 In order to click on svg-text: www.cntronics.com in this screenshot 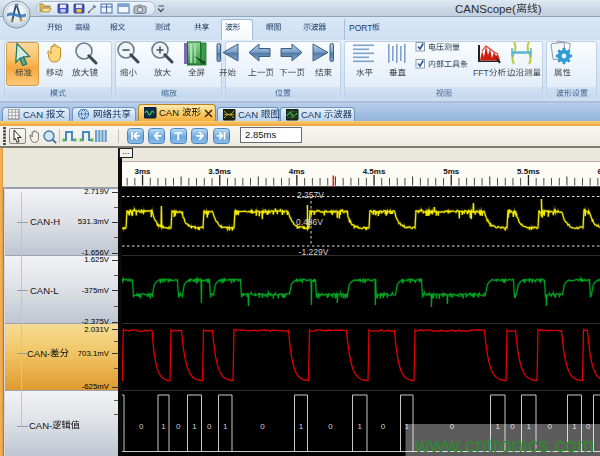, I will do `click(504, 444)`.